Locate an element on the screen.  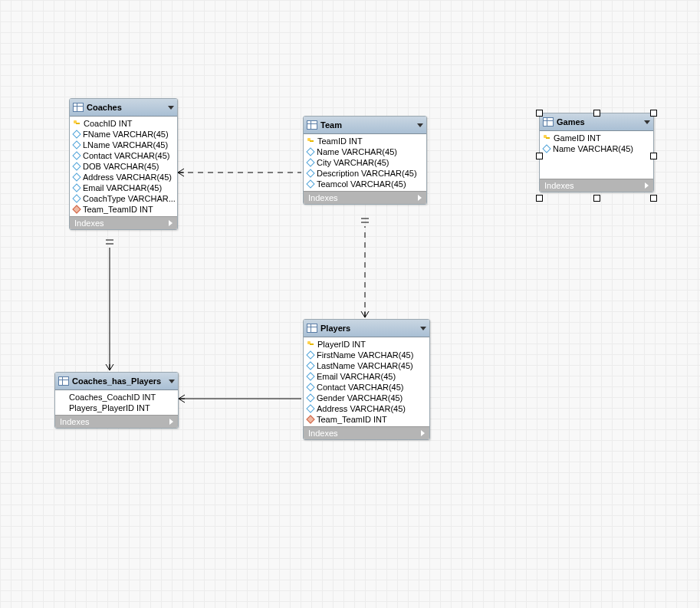
entity-header: Coaches_has_Players is located at coordinates (117, 382).